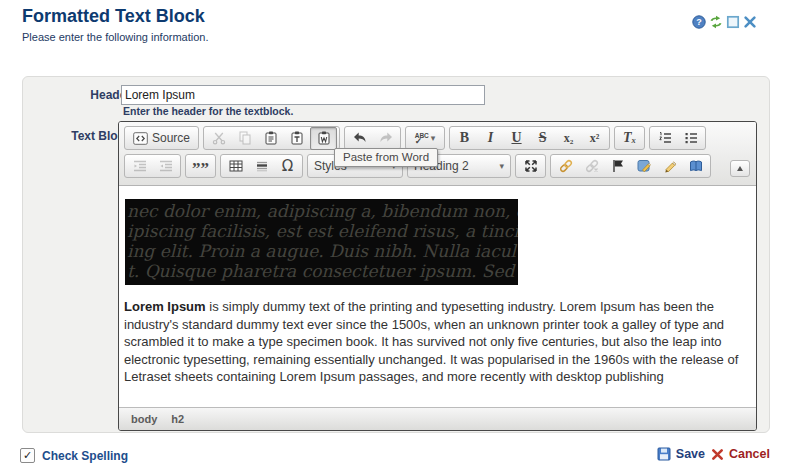 Image resolution: width=793 pixels, height=472 pixels. I want to click on header-help-text: Enter the header for the textblock., so click(208, 111).